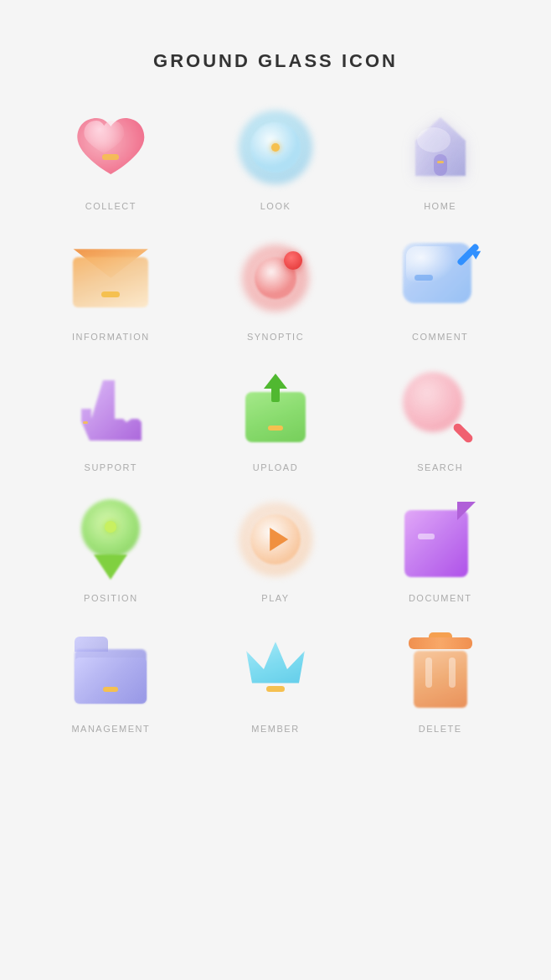 The width and height of the screenshot is (551, 980). Describe the element at coordinates (440, 289) in the screenshot. I see `icon-cell-comment: COMMENT` at that location.